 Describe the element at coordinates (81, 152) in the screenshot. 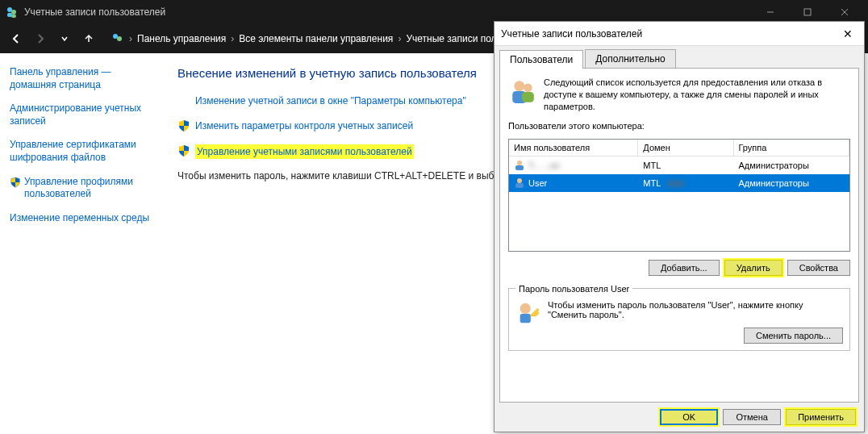

I see `sidebar-link-certs: Управление сертификатами шифрования файл…` at that location.